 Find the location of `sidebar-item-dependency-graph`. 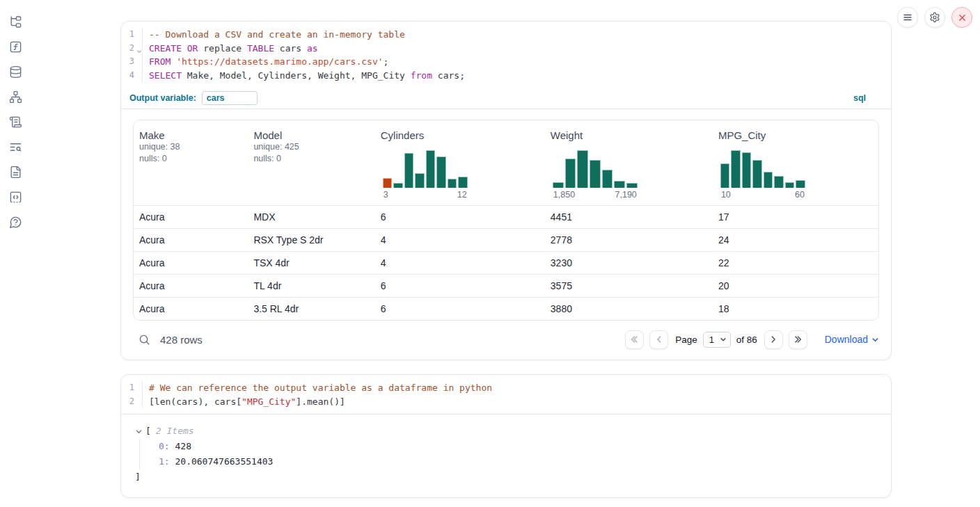

sidebar-item-dependency-graph is located at coordinates (15, 97).